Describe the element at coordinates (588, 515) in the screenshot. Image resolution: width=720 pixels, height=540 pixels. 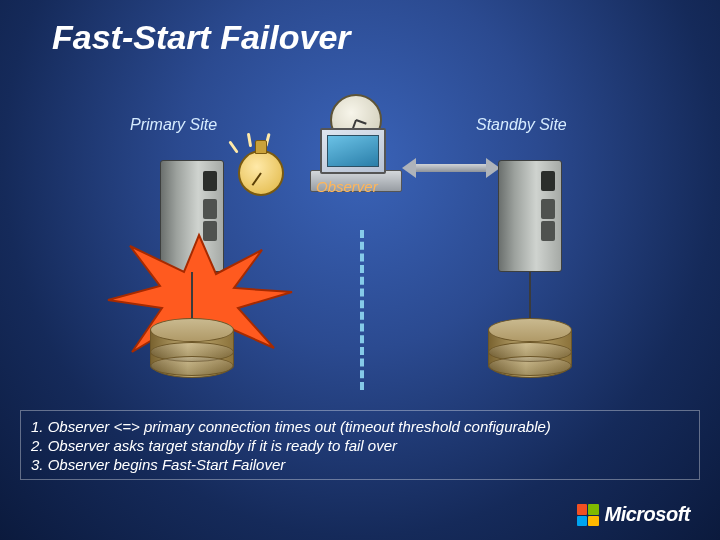
I see `microsoft-flag-icon` at that location.